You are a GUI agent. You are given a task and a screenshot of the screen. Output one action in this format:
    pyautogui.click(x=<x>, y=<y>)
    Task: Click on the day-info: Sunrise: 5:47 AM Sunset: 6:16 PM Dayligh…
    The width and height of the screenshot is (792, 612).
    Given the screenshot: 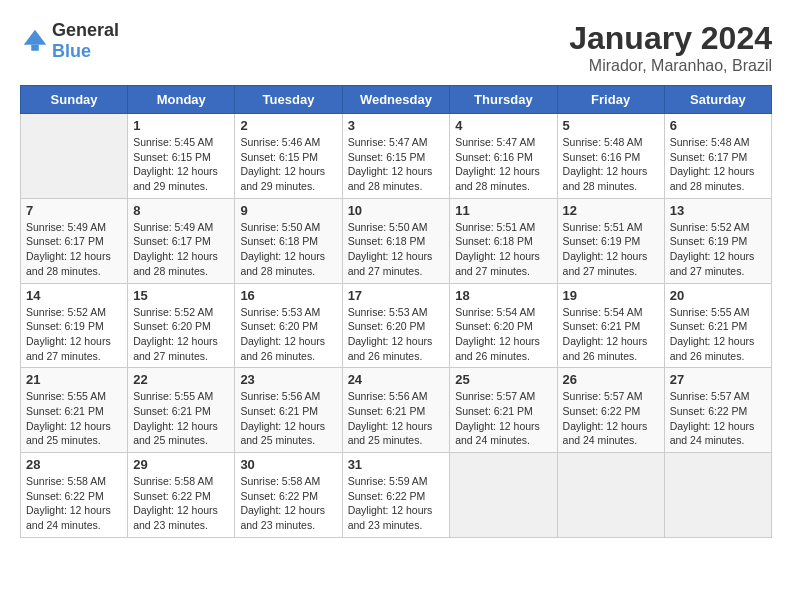 What is the action you would take?
    pyautogui.click(x=503, y=164)
    